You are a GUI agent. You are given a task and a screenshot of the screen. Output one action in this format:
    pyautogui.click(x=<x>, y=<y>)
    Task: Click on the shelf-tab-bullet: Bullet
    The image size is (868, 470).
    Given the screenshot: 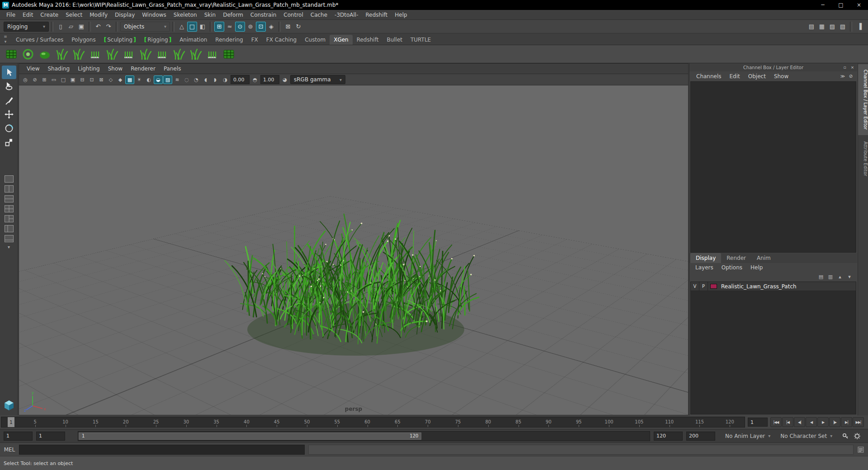 What is the action you would take?
    pyautogui.click(x=394, y=40)
    